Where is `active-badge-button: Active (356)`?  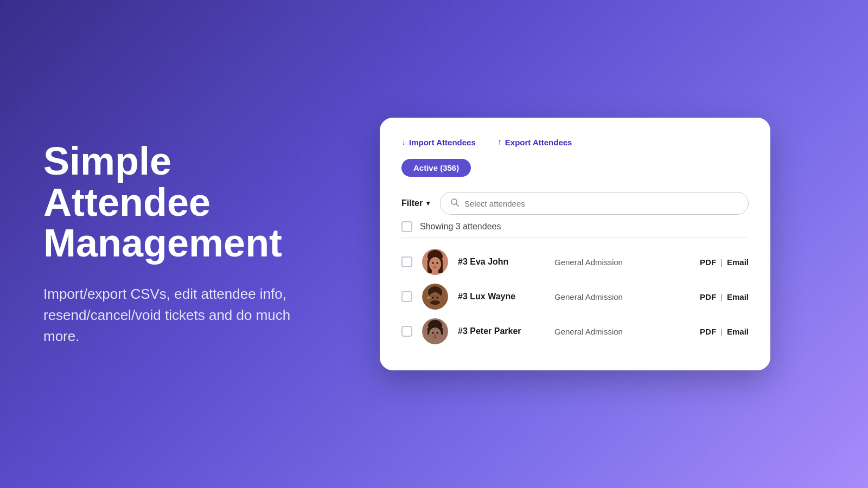 active-badge-button: Active (356) is located at coordinates (436, 168).